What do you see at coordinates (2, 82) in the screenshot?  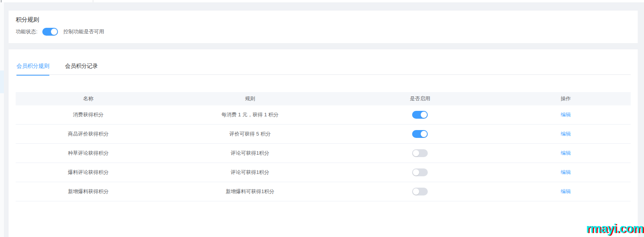 I see `sidebar-active-highlight` at bounding box center [2, 82].